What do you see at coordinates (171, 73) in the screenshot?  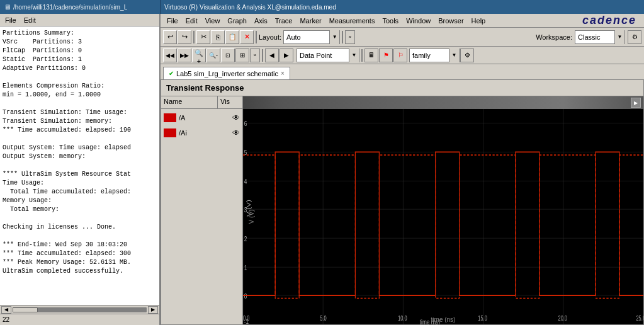 I see `tab-checkbox-icon: ✔` at bounding box center [171, 73].